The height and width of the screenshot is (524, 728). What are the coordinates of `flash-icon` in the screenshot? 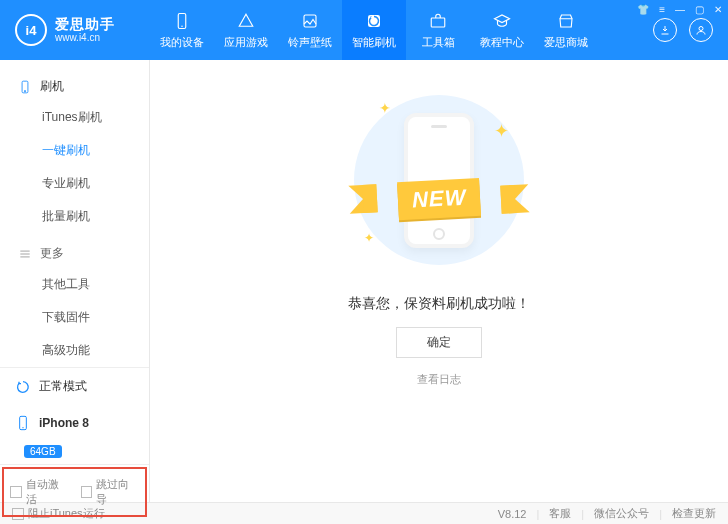 It's located at (374, 21).